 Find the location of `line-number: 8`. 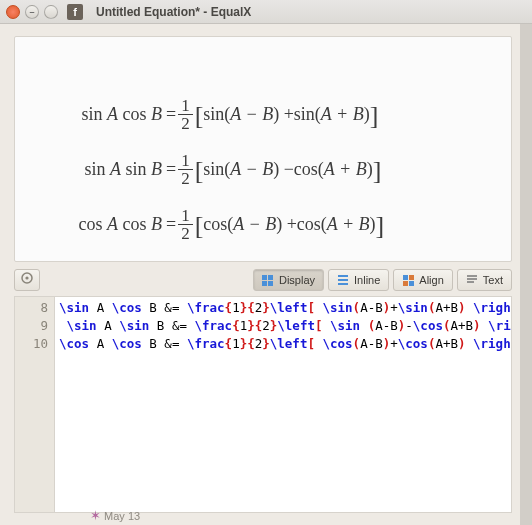

line-number: 8 is located at coordinates (32, 308).